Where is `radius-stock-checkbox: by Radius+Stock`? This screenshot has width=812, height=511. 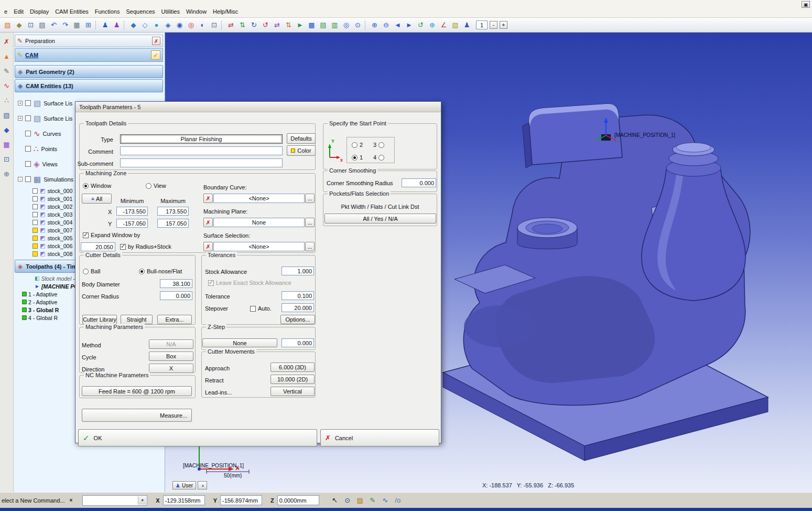
radius-stock-checkbox: by Radius+Stock is located at coordinates (146, 247).